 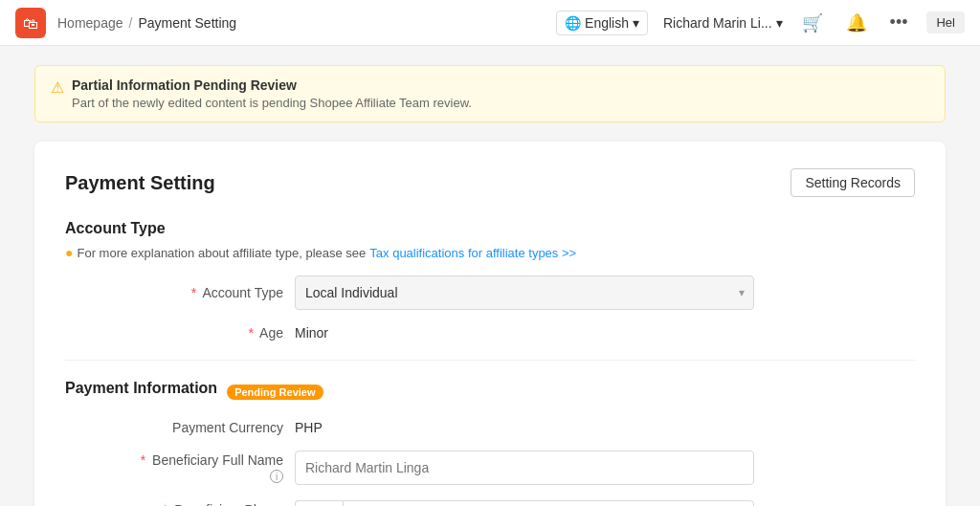 I want to click on language-label: English, so click(x=607, y=23).